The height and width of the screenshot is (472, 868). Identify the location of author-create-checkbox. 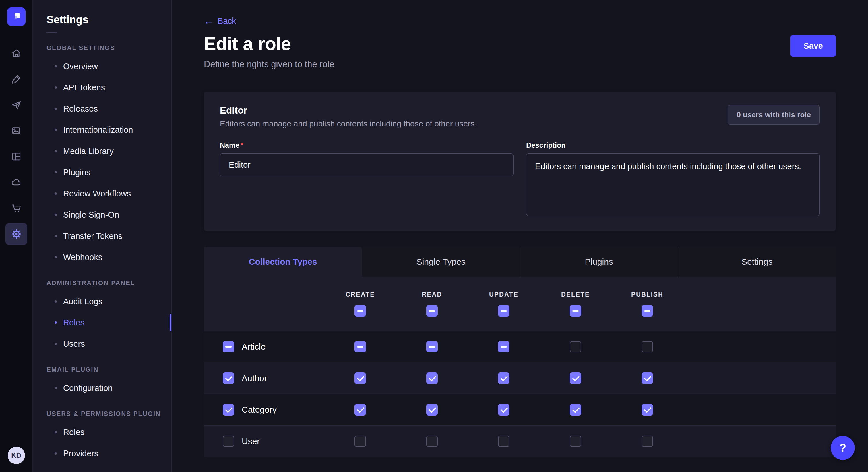
(360, 378).